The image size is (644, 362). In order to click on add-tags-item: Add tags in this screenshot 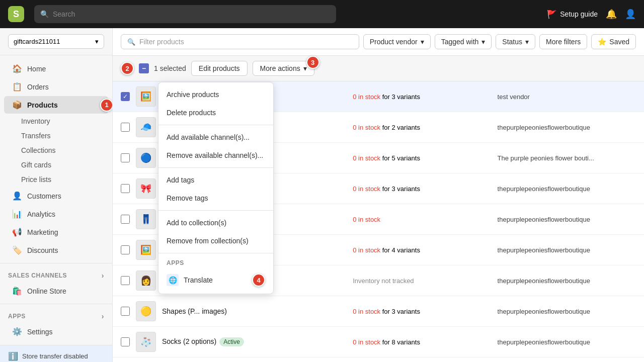, I will do `click(216, 180)`.